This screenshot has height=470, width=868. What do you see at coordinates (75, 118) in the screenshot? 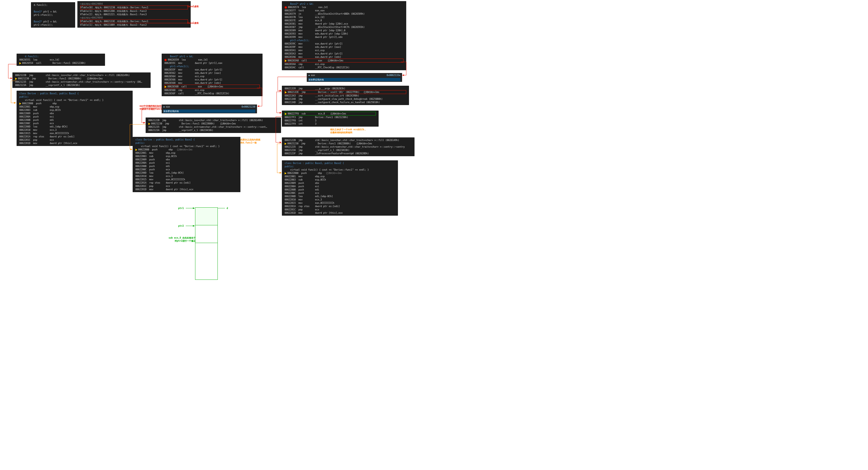
I see `disasm-dfunc1-body: class Derive : public Base1, public Base…` at bounding box center [75, 118].